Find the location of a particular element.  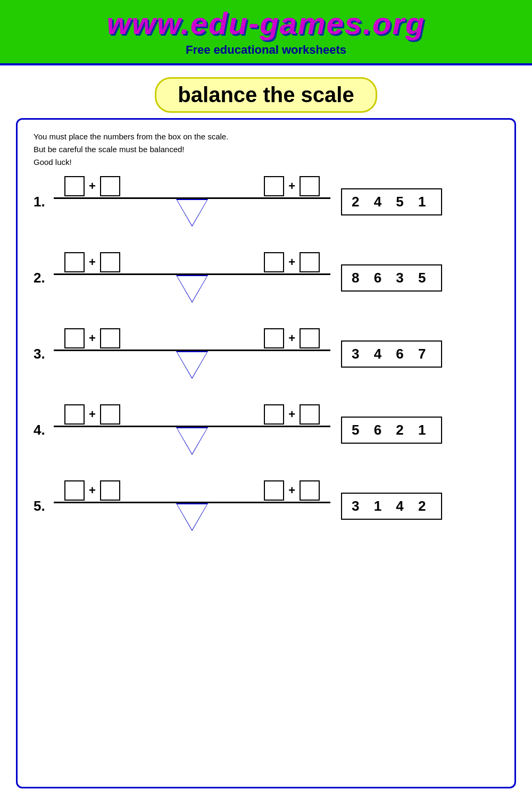

problem-number: 2. is located at coordinates (44, 278).